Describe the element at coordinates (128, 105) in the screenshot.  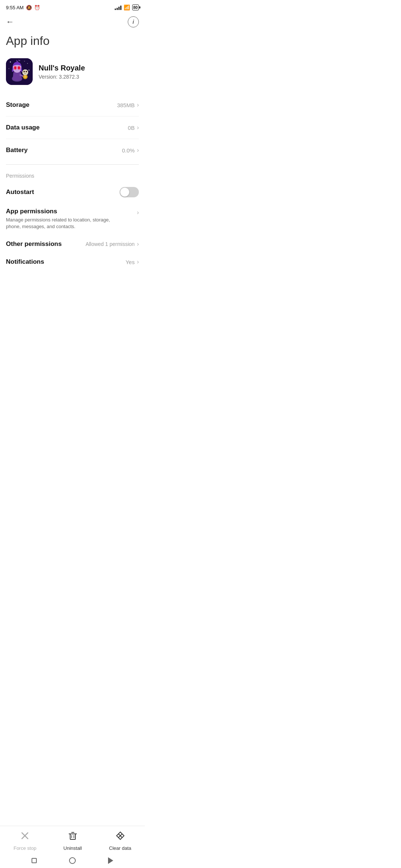
I see `storage-value-group: 385MB ›` at that location.